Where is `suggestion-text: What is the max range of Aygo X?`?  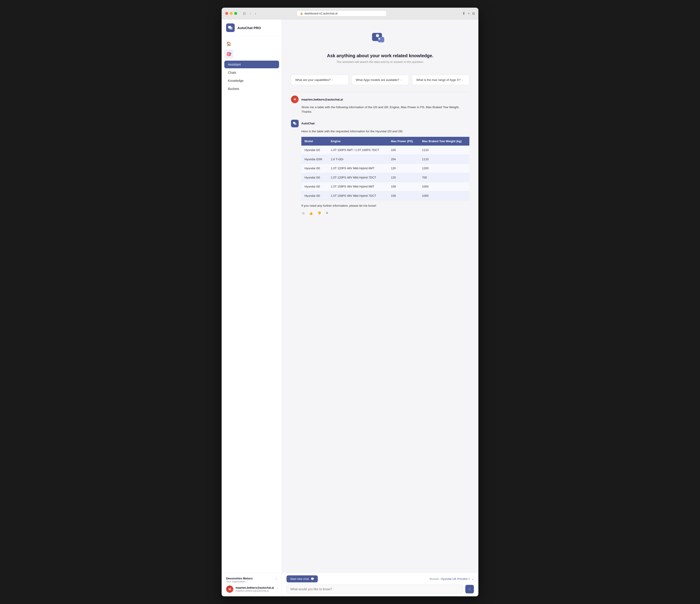
suggestion-text: What is the max range of Aygo X? is located at coordinates (439, 80).